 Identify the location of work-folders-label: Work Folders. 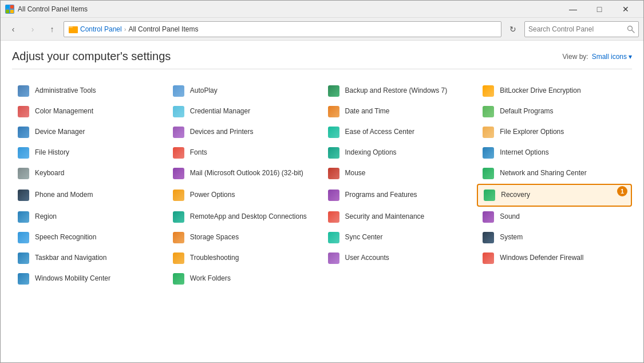
(211, 279).